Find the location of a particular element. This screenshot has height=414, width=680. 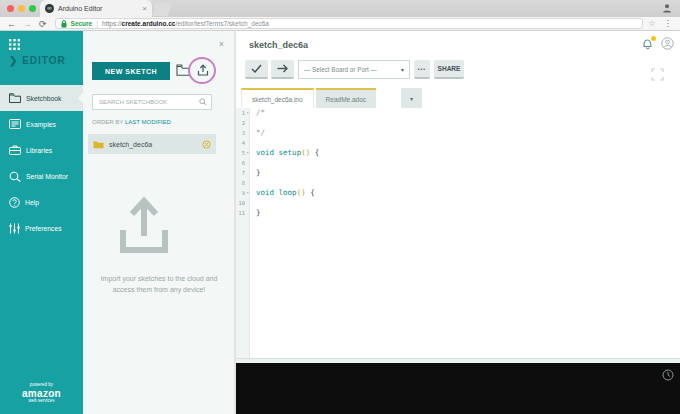

arduino-favicon: ∞ is located at coordinates (50, 8).